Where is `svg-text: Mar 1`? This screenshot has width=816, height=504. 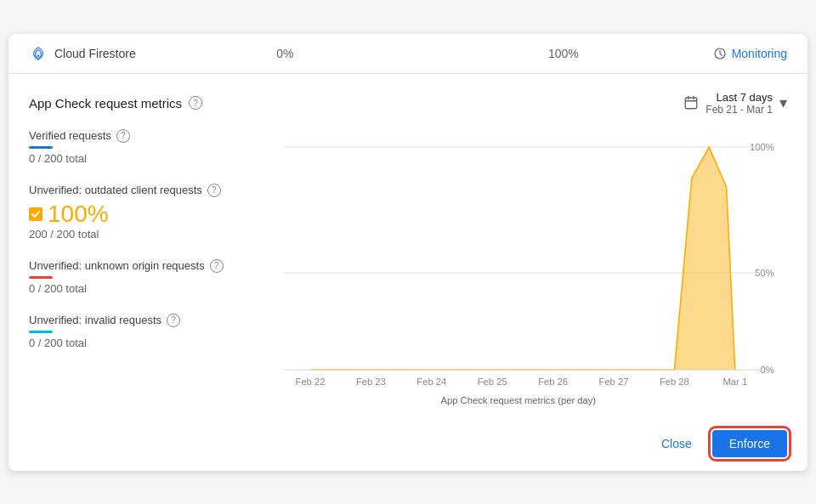 svg-text: Mar 1 is located at coordinates (734, 381).